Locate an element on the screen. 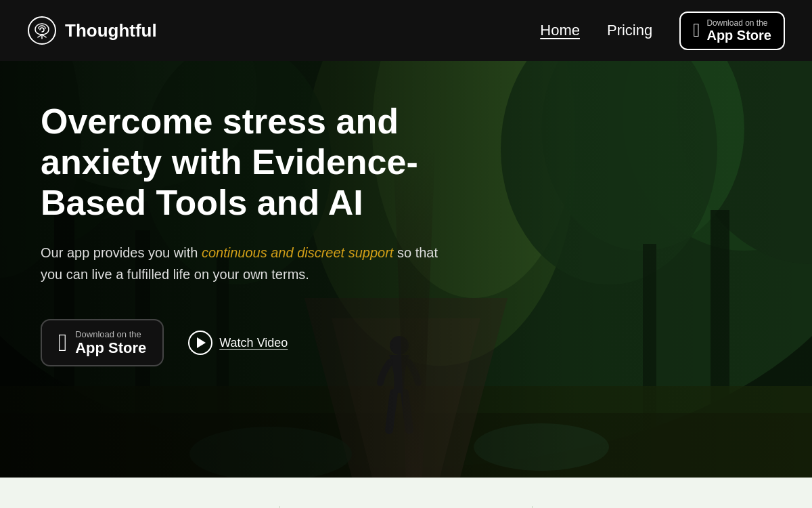 This screenshot has height=508, width=812. subtitle-highlight: continuous and discreet support is located at coordinates (298, 253).